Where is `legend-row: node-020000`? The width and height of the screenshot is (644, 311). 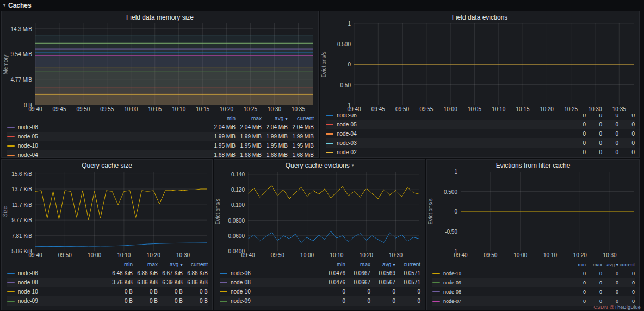 legend-row: node-020000 is located at coordinates (480, 153).